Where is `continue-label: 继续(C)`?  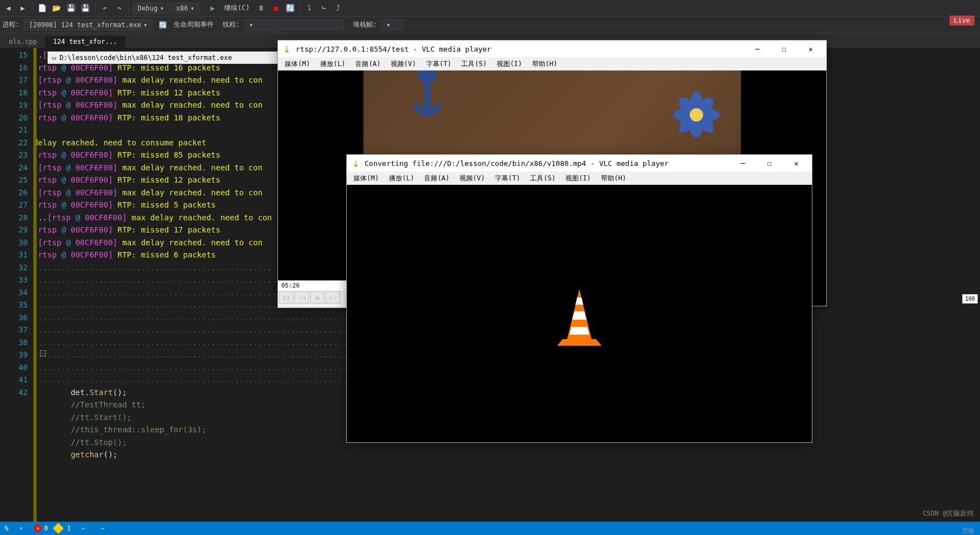 continue-label: 继续(C) is located at coordinates (237, 8).